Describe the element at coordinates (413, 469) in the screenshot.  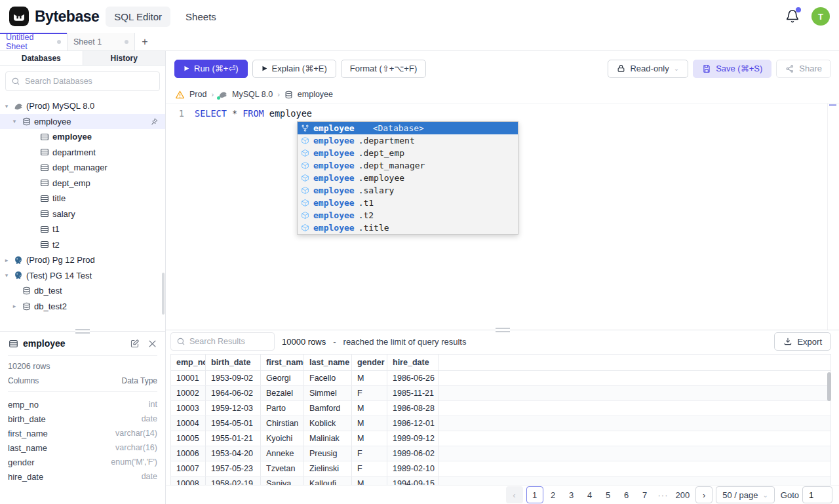
I see `cell-hire-date: 1989-02-10` at that location.